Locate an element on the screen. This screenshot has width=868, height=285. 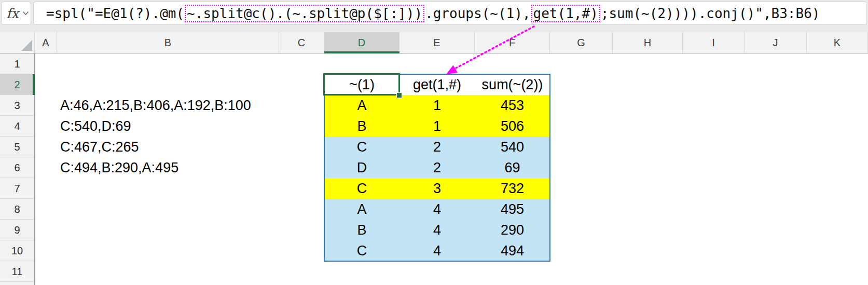
table-cell: 506 is located at coordinates (513, 126).